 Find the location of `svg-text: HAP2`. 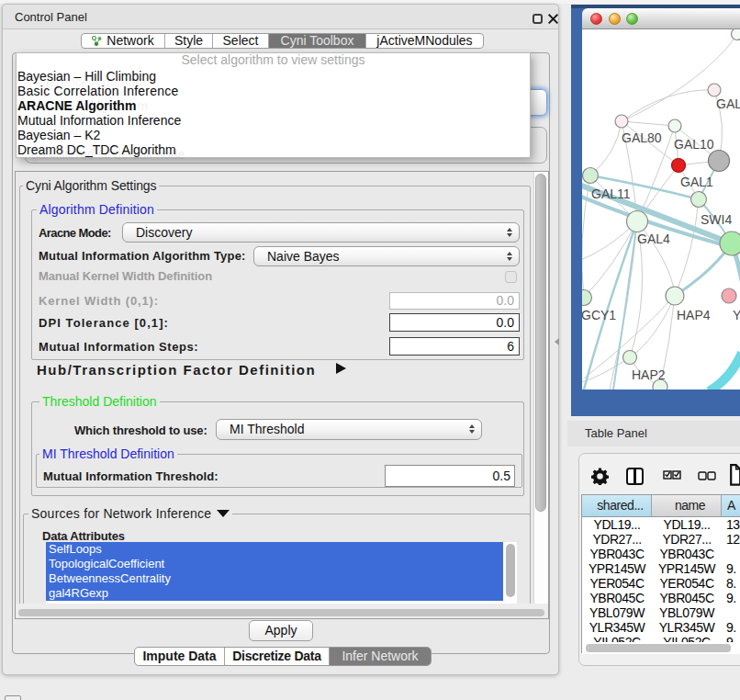

svg-text: HAP2 is located at coordinates (648, 375).